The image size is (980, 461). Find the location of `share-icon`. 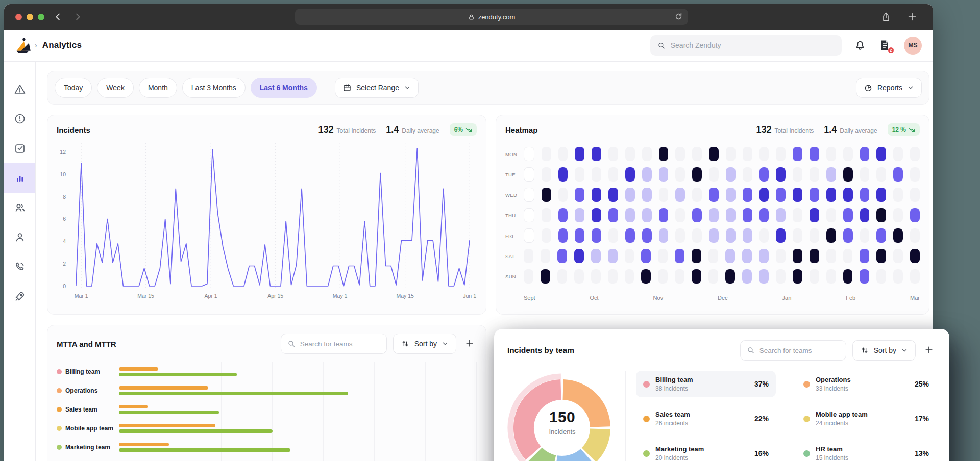

share-icon is located at coordinates (886, 17).